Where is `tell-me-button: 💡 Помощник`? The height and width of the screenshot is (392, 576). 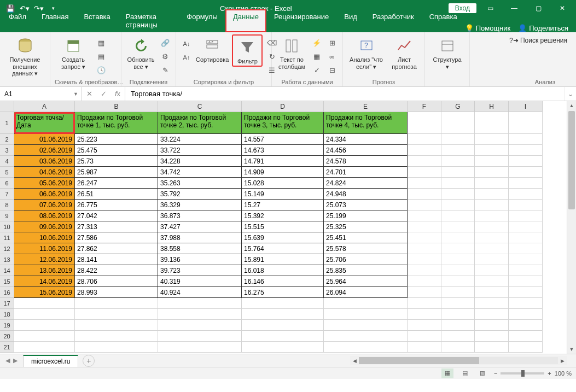
tell-me-button: 💡 Помощник is located at coordinates (488, 28).